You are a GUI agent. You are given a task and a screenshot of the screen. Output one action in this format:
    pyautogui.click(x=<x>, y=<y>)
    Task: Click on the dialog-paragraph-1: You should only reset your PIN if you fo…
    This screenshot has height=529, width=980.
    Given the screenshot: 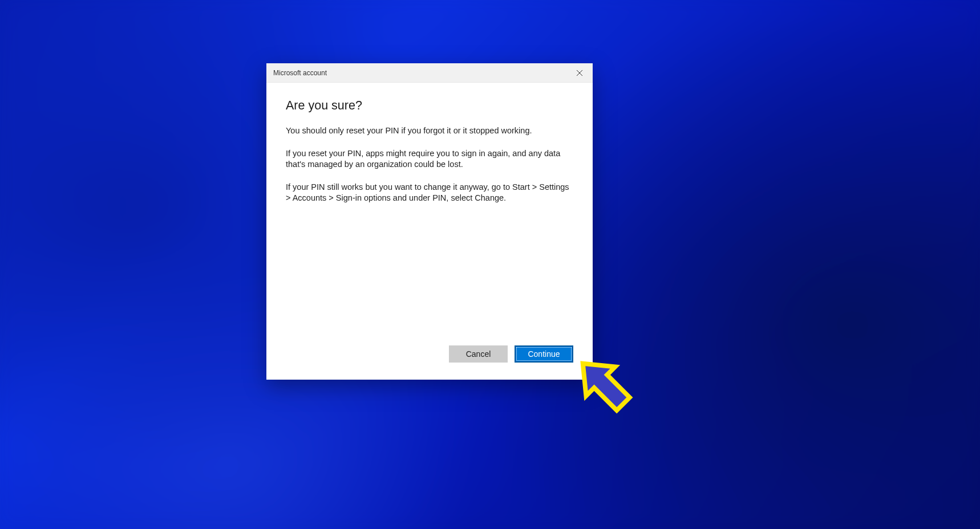 What is the action you would take?
    pyautogui.click(x=430, y=131)
    